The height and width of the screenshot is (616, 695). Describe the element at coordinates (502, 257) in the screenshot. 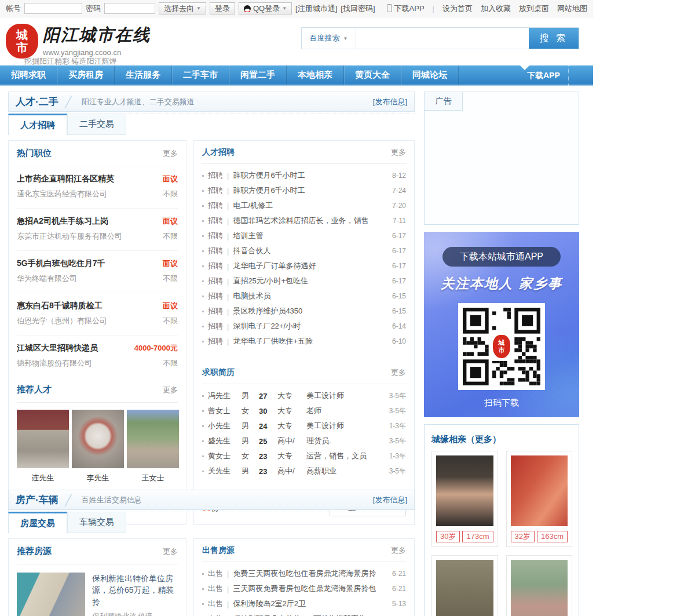

I see `banner-pill: 下载本站城市通APP` at that location.